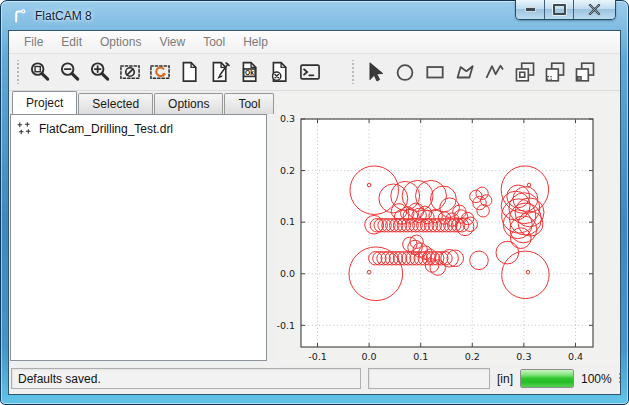  What do you see at coordinates (585, 72) in the screenshot?
I see `duplicate-objects-button` at bounding box center [585, 72].